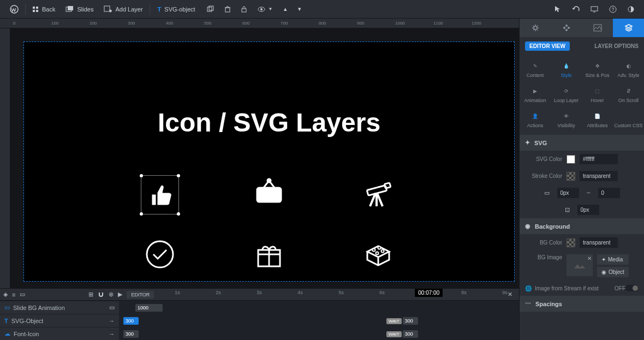  I want to click on timeline-row: ☁Font-Icon→ 300WAIT300, so click(260, 333).